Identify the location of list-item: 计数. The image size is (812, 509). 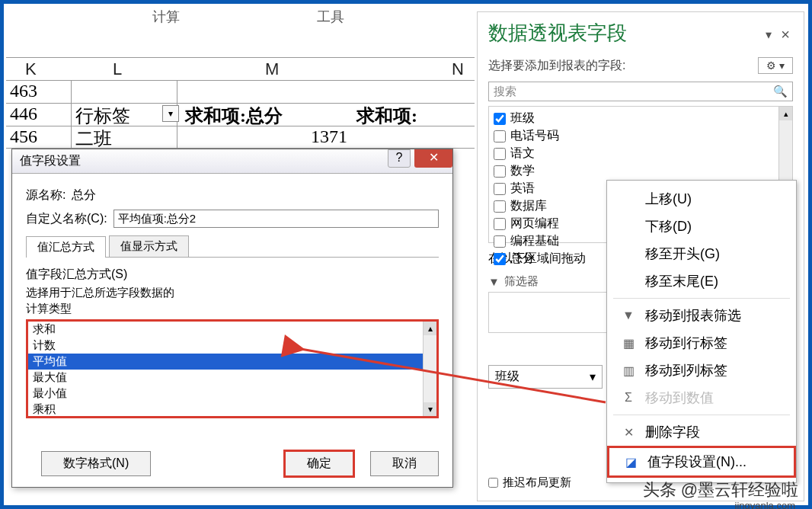
(232, 346).